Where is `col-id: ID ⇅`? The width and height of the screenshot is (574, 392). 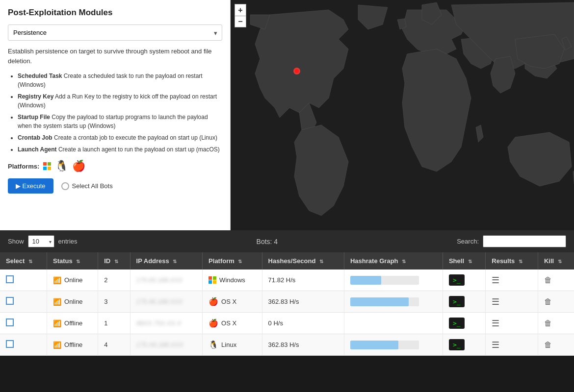
col-id: ID ⇅ is located at coordinates (114, 261).